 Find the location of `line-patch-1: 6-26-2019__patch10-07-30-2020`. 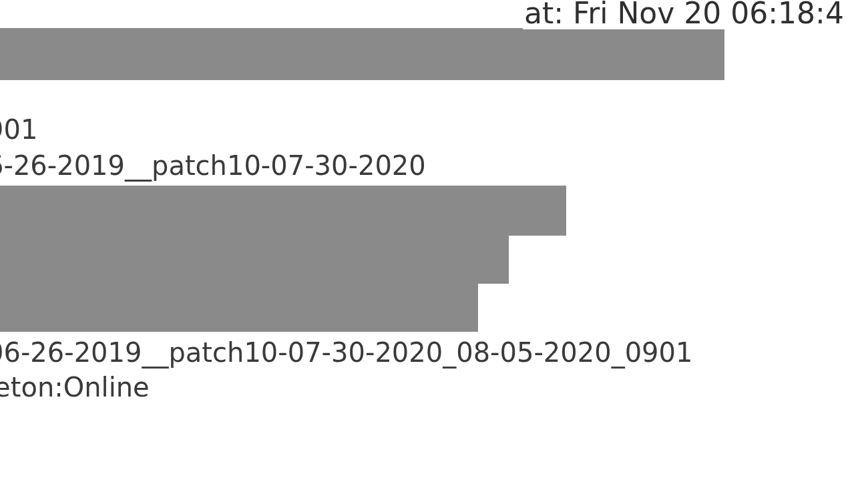

line-patch-1: 6-26-2019__patch10-07-30-2020 is located at coordinates (213, 166).